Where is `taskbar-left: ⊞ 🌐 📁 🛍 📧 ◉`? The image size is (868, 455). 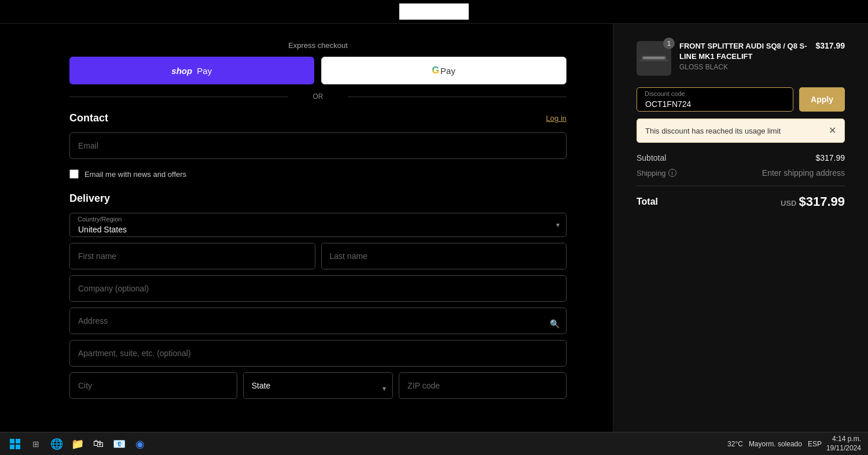
taskbar-left: ⊞ 🌐 📁 🛍 📧 ◉ is located at coordinates (78, 444).